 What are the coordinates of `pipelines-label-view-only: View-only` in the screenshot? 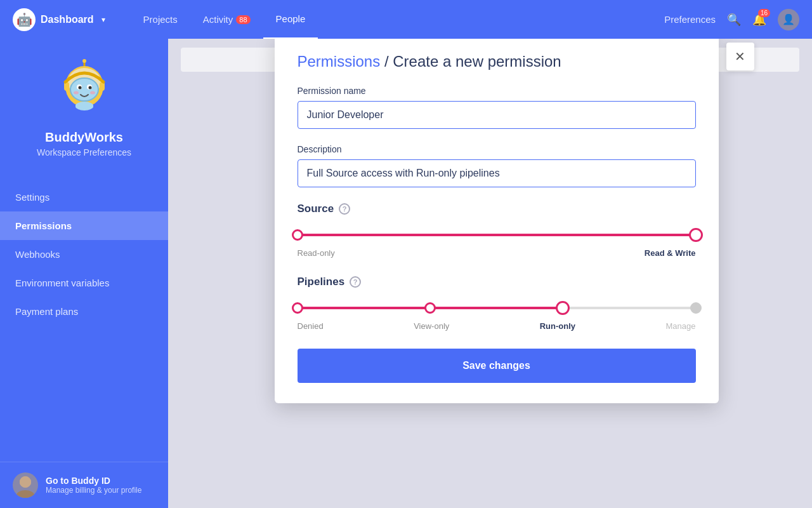 It's located at (431, 326).